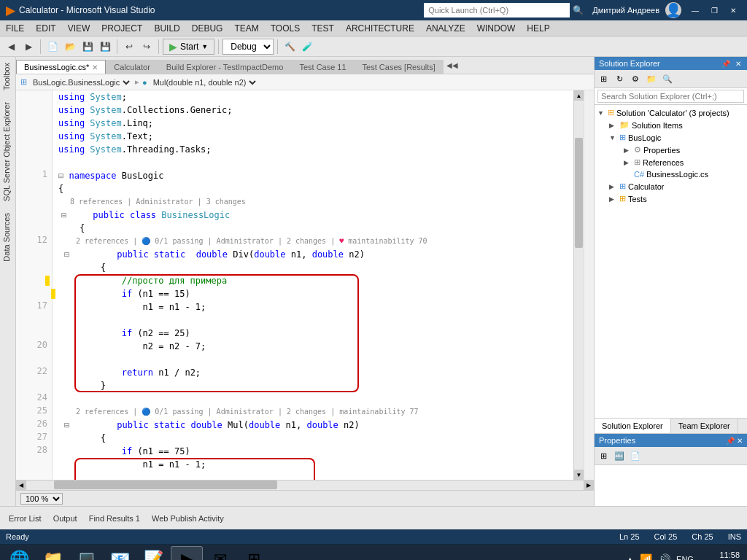 The height and width of the screenshot is (560, 747). Describe the element at coordinates (21, 486) in the screenshot. I see `hscroll-left: ◀` at that location.